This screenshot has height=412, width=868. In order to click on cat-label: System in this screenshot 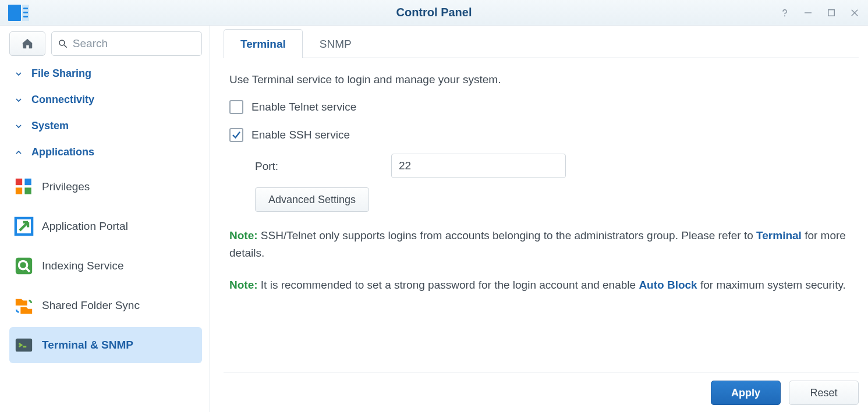, I will do `click(50, 126)`.